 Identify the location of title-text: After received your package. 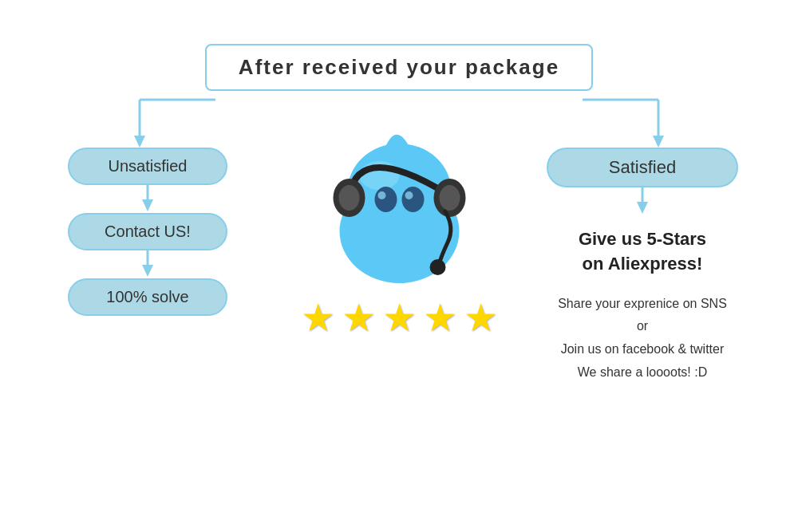
(399, 67).